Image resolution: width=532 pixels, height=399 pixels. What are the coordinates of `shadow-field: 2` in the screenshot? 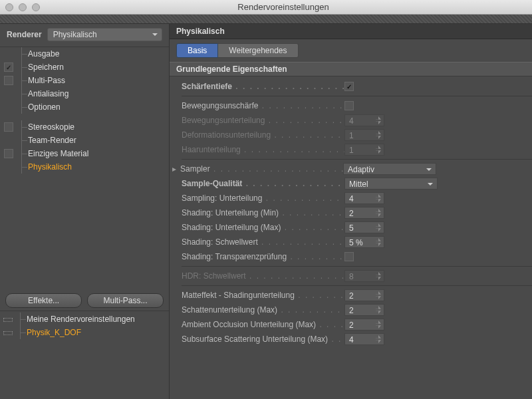 It's located at (364, 310).